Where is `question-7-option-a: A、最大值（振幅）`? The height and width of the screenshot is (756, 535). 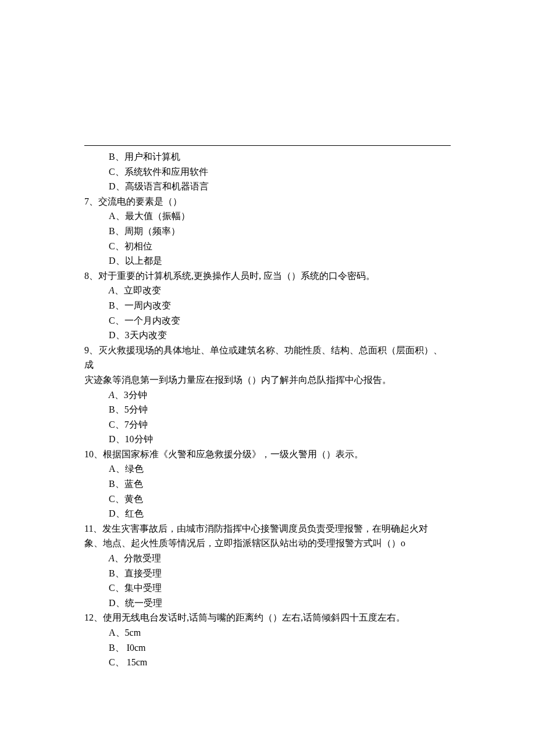 question-7-option-a: A、最大值（振幅） is located at coordinates (268, 216).